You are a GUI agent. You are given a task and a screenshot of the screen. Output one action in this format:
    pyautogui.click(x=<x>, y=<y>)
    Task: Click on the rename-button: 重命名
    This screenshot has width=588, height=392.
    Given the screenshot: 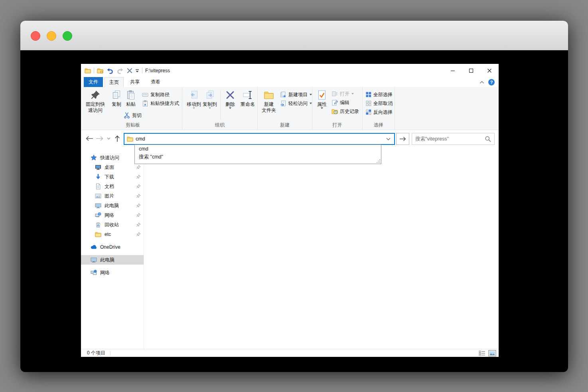 What is the action you would take?
    pyautogui.click(x=248, y=98)
    